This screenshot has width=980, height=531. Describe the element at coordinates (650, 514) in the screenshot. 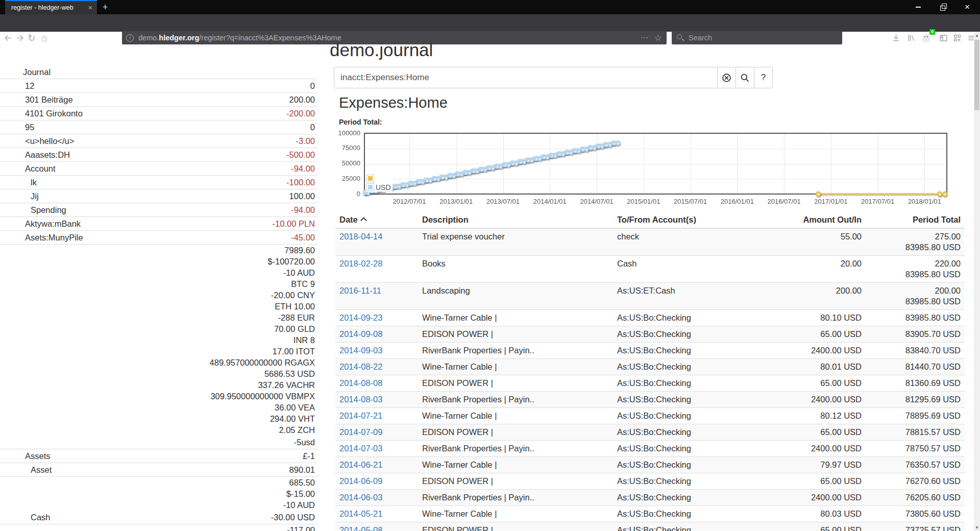

I see `table-row: 2014-05-21Wine-Tarner Cable |As:US:Bo:Ch…` at that location.